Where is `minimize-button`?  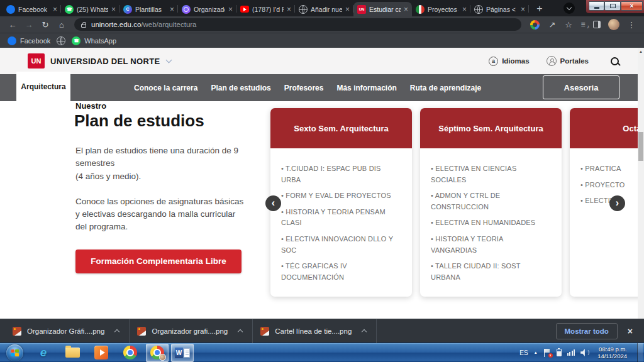
minimize-button is located at coordinates (596, 6).